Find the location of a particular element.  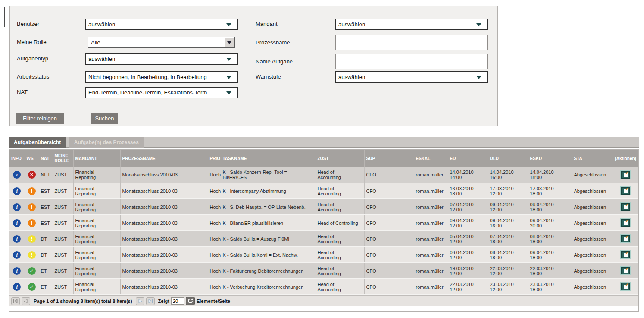

column-header-sta: STA is located at coordinates (592, 158).